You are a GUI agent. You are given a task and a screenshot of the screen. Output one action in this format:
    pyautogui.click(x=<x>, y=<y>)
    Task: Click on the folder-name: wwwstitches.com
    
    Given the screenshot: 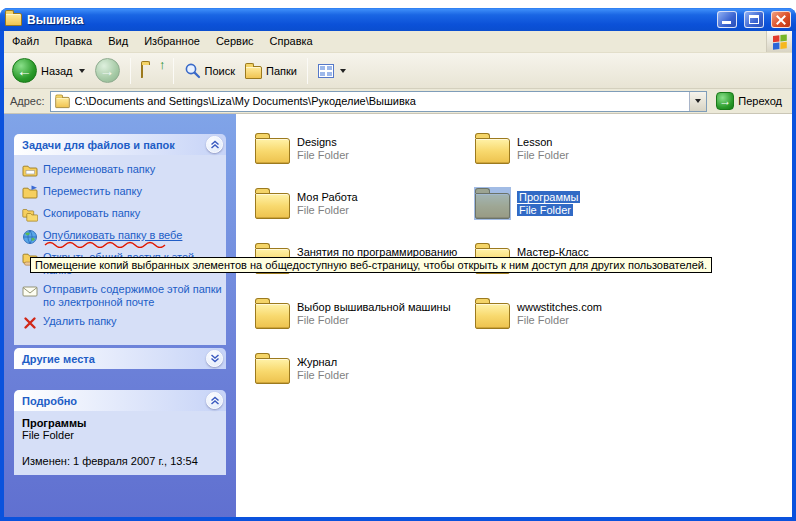 What is the action you would take?
    pyautogui.click(x=560, y=307)
    